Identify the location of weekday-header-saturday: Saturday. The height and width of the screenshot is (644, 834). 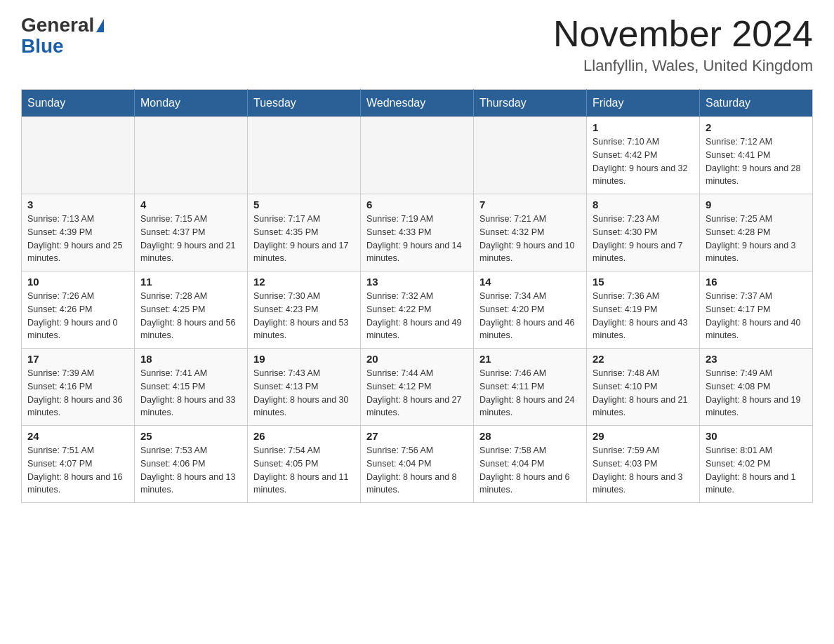
(757, 104).